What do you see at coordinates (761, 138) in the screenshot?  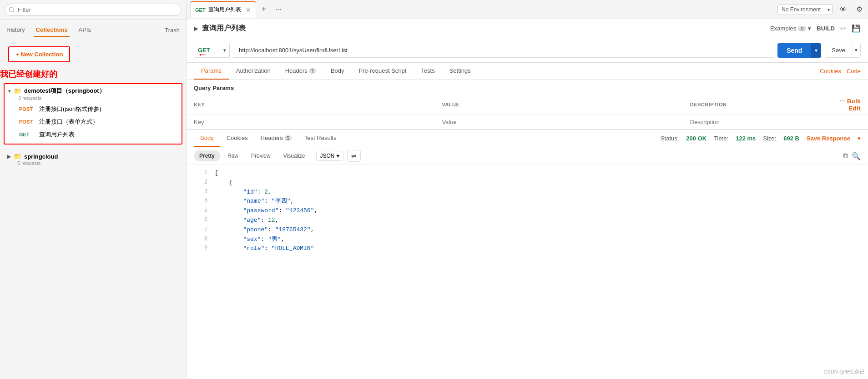 I see `response-status-area: Status: 200 OK Time: 122 ms Size: 692 B …` at bounding box center [761, 138].